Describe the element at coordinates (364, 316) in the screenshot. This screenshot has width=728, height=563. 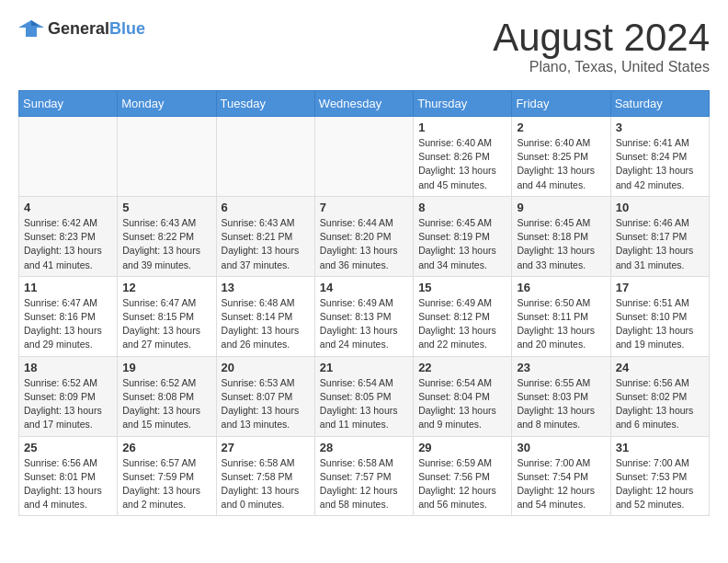
I see `calendar-week-row: 11Sunrise: 6:47 AMSunset: 8:16 PMDayligh…` at that location.